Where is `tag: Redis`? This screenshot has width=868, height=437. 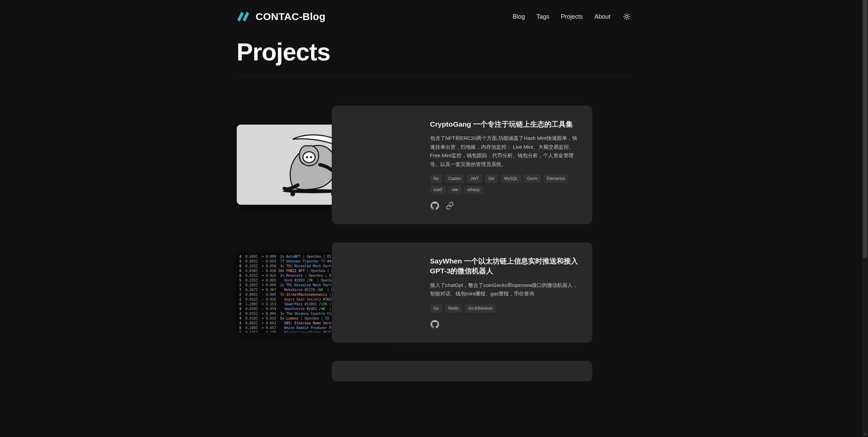 tag: Redis is located at coordinates (454, 308).